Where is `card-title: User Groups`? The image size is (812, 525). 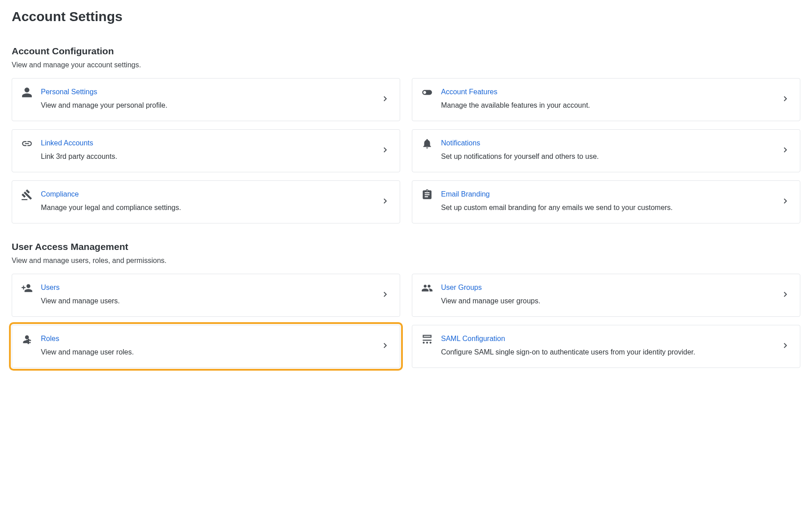
card-title: User Groups is located at coordinates (609, 288).